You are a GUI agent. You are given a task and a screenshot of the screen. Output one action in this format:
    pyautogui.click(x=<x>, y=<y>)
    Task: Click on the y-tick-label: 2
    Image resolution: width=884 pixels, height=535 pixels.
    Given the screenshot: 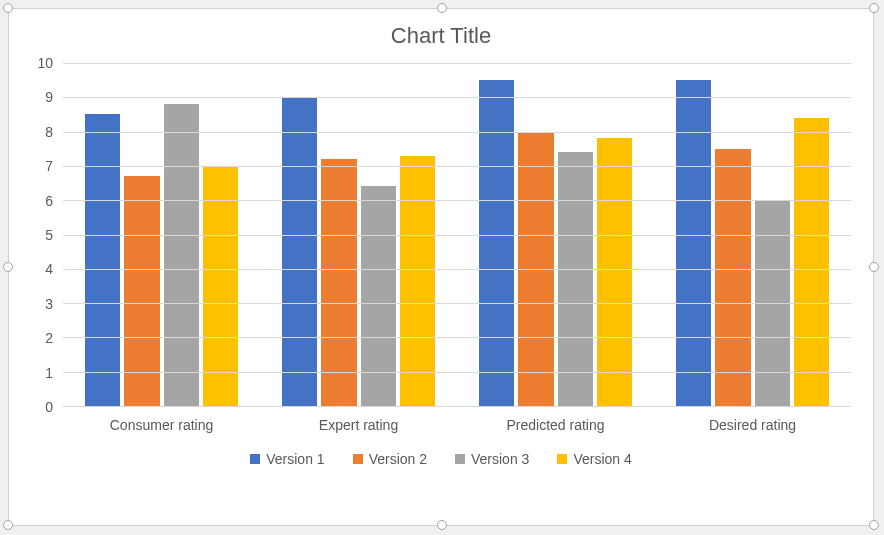 What is the action you would take?
    pyautogui.click(x=49, y=338)
    